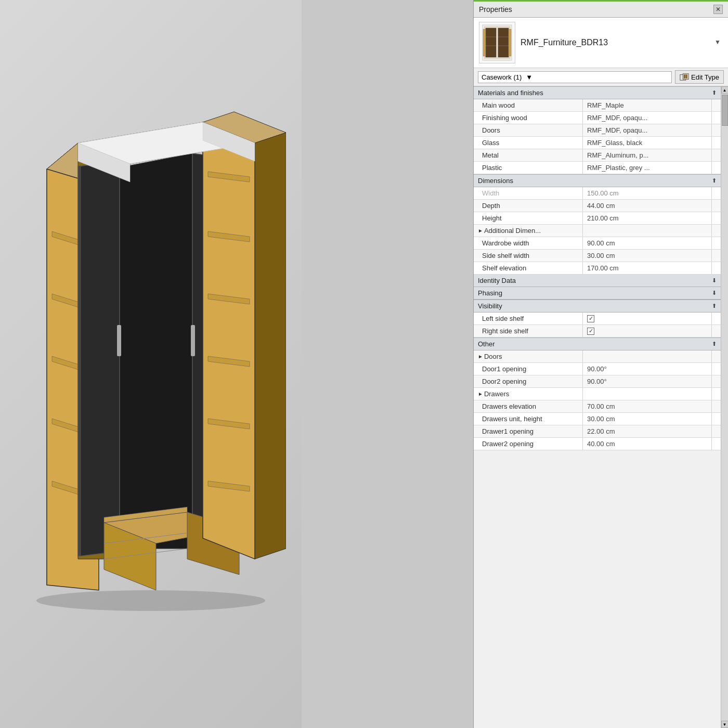 Image resolution: width=728 pixels, height=728 pixels. What do you see at coordinates (597, 93) in the screenshot?
I see `section-materials: Materials and finishes ⬆` at bounding box center [597, 93].